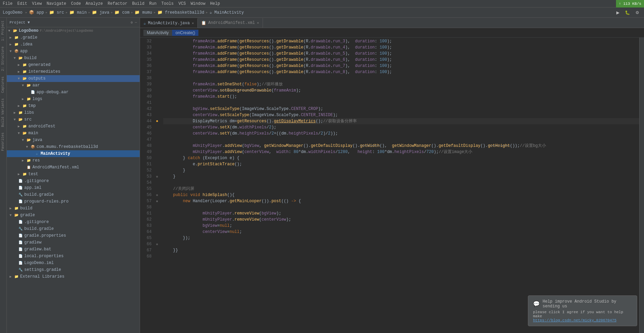 Image resolution: width=644 pixels, height=333 pixels. Describe the element at coordinates (401, 238) in the screenshot. I see `code-line-65: });` at that location.